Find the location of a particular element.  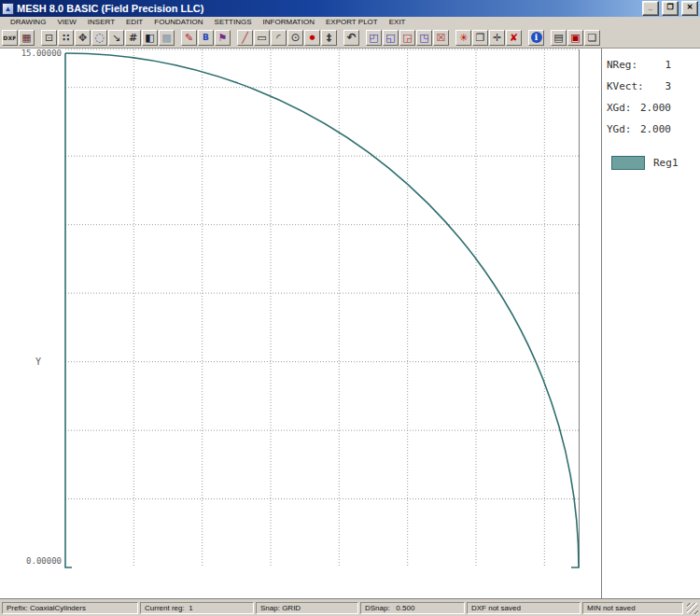

point-tool-button: ● is located at coordinates (312, 37).